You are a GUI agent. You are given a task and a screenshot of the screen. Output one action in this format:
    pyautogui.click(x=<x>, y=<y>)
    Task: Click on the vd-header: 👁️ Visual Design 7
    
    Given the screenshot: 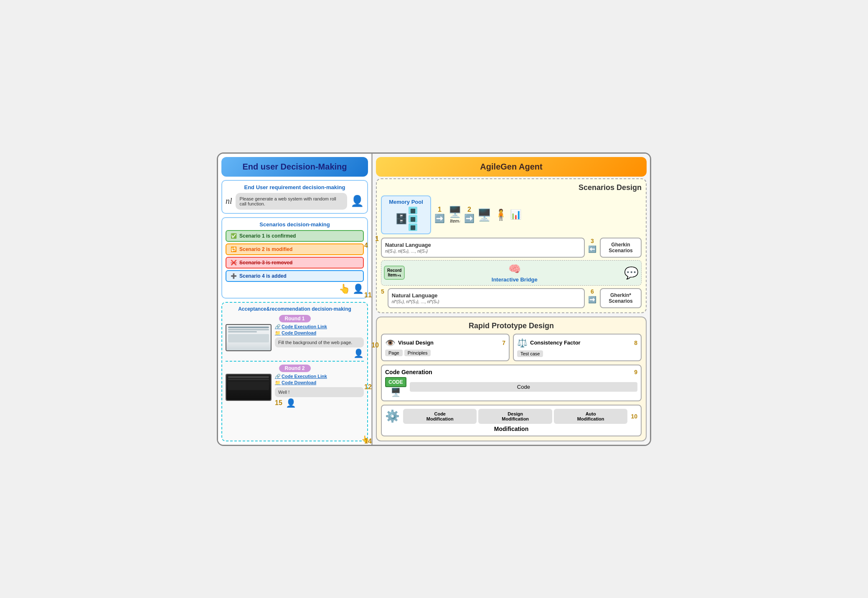 What is the action you would take?
    pyautogui.click(x=445, y=343)
    